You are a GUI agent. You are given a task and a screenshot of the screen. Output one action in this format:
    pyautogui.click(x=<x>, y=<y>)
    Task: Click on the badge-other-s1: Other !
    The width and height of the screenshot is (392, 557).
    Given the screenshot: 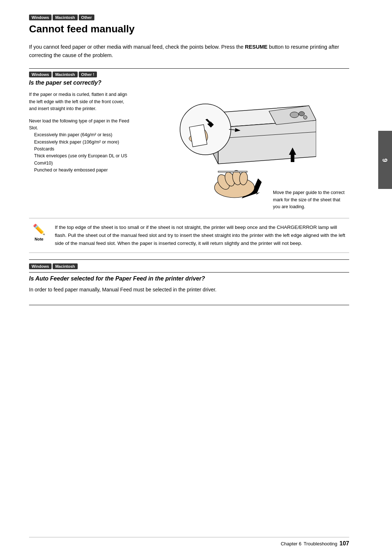 What is the action you would take?
    pyautogui.click(x=88, y=74)
    